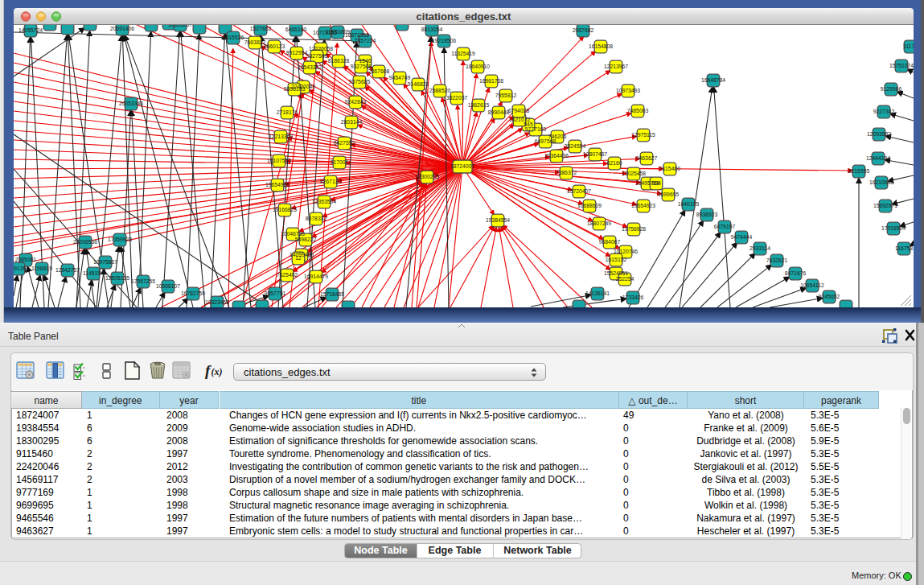 The image size is (924, 585). Describe the element at coordinates (444, 40) in the screenshot. I see `svg-text: 19218506` at that location.